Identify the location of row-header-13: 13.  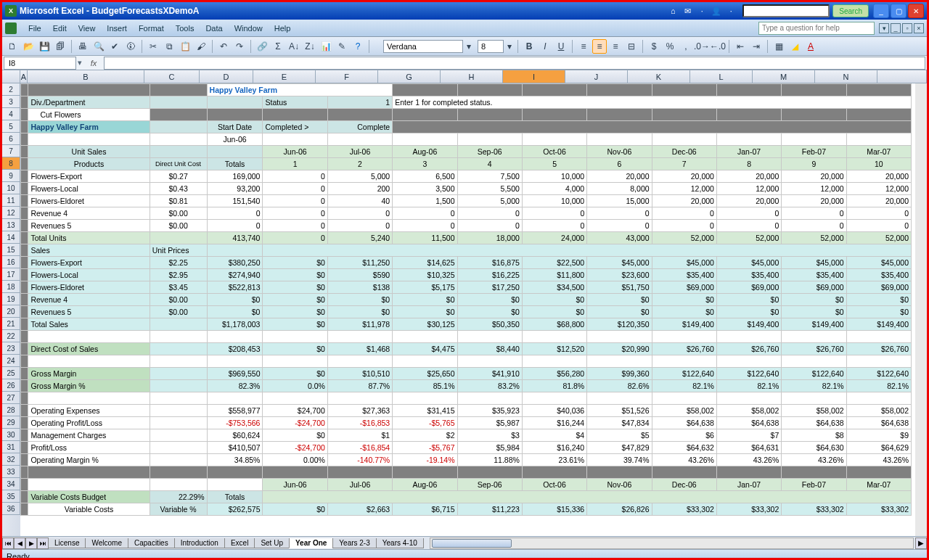
(12, 225).